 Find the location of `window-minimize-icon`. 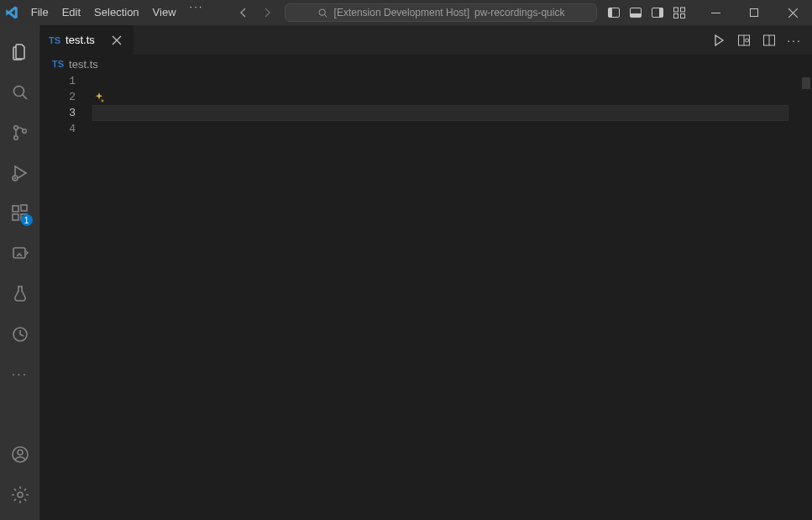

window-minimize-icon is located at coordinates (715, 13).